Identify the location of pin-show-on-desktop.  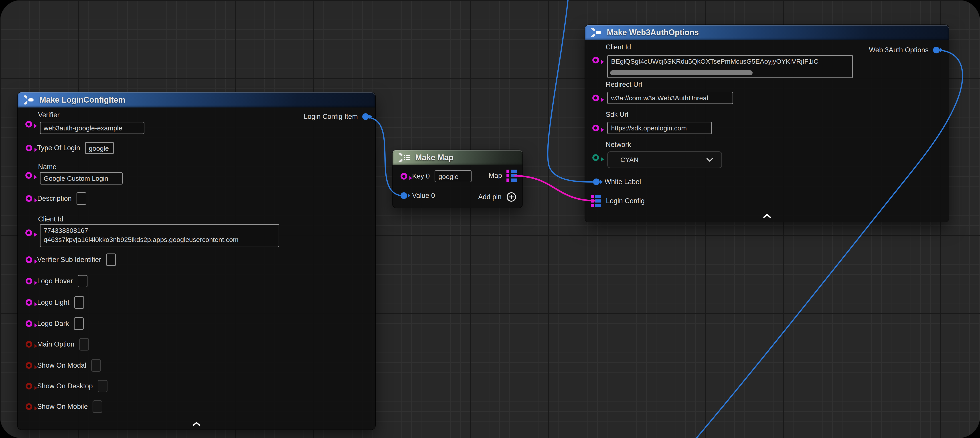
(29, 386).